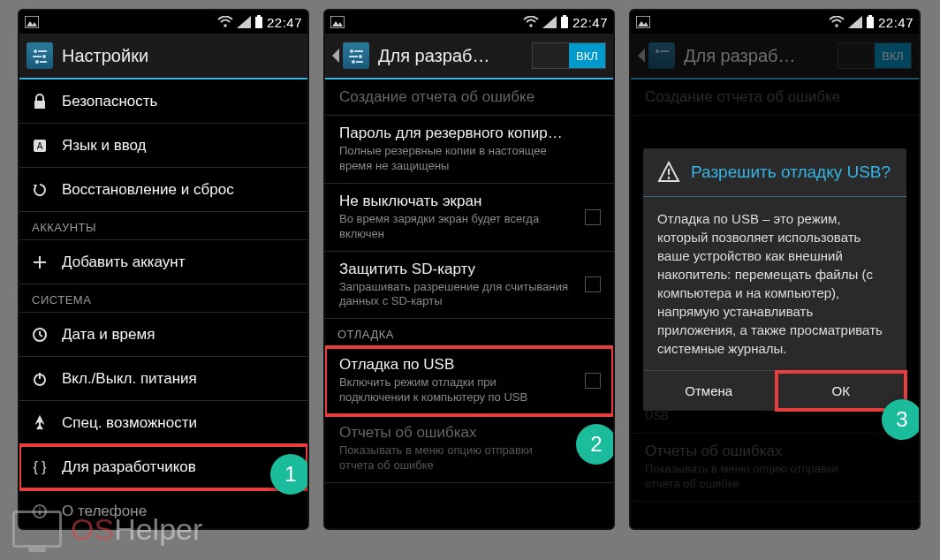  Describe the element at coordinates (595, 444) in the screenshot. I see `step-badge-2: 2` at that location.